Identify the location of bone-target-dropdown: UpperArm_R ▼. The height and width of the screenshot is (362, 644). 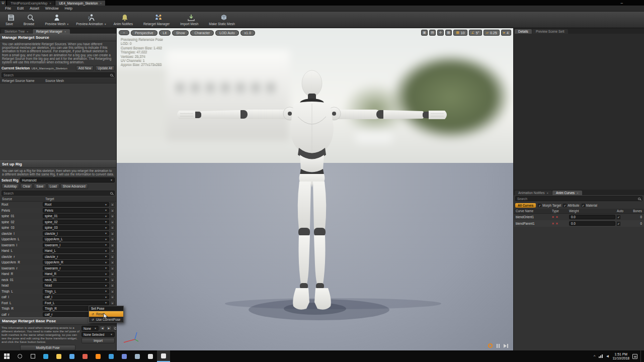
(76, 262).